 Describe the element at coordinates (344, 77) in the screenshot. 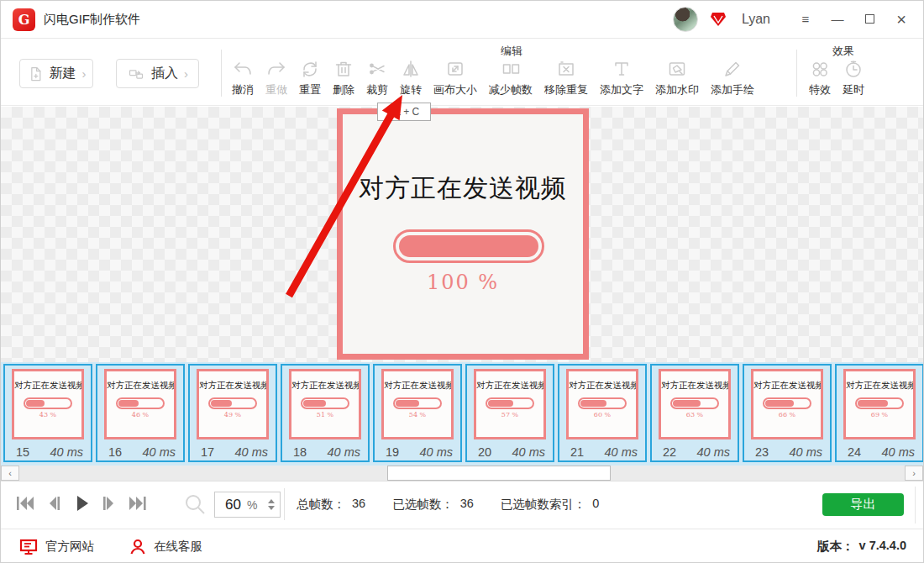

I see `delete-button: 删除` at that location.